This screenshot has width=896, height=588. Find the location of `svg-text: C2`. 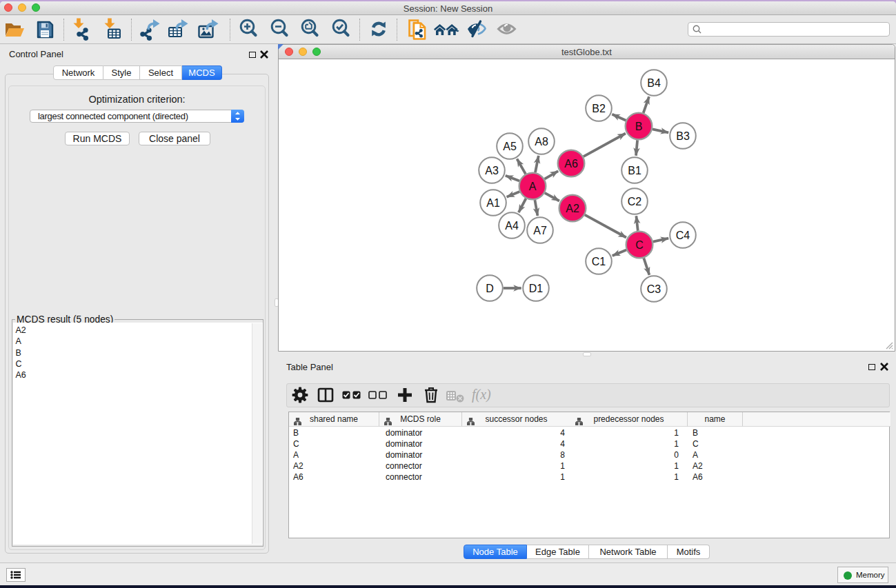

svg-text: C2 is located at coordinates (635, 201).